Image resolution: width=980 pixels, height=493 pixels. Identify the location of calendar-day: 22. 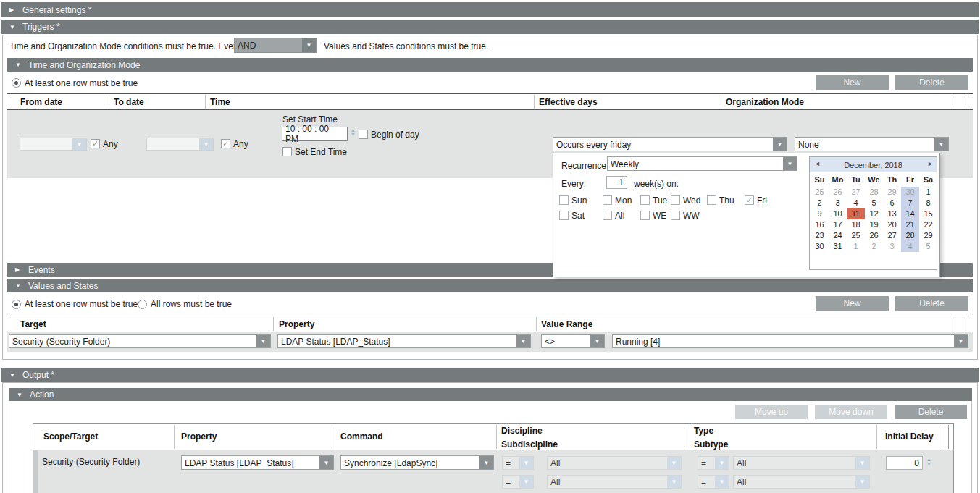
(929, 224).